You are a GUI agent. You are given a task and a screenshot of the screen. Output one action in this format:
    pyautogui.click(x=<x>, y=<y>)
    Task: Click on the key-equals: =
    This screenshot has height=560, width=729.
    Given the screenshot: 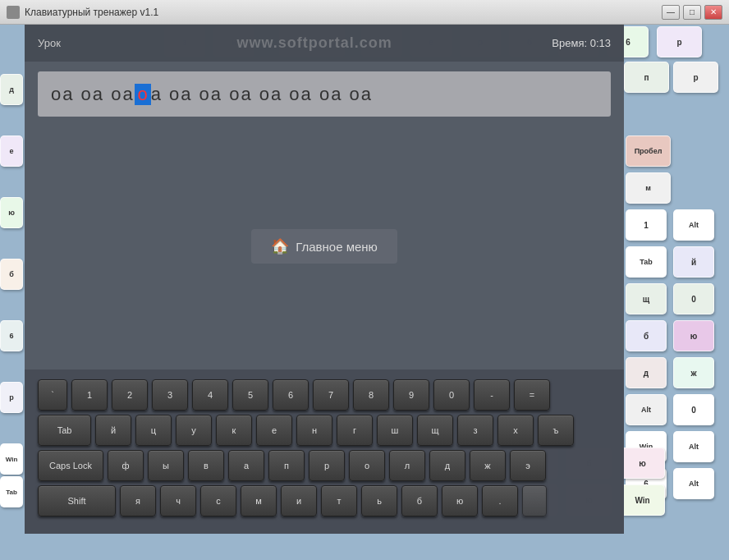 What is the action you would take?
    pyautogui.click(x=532, y=395)
    